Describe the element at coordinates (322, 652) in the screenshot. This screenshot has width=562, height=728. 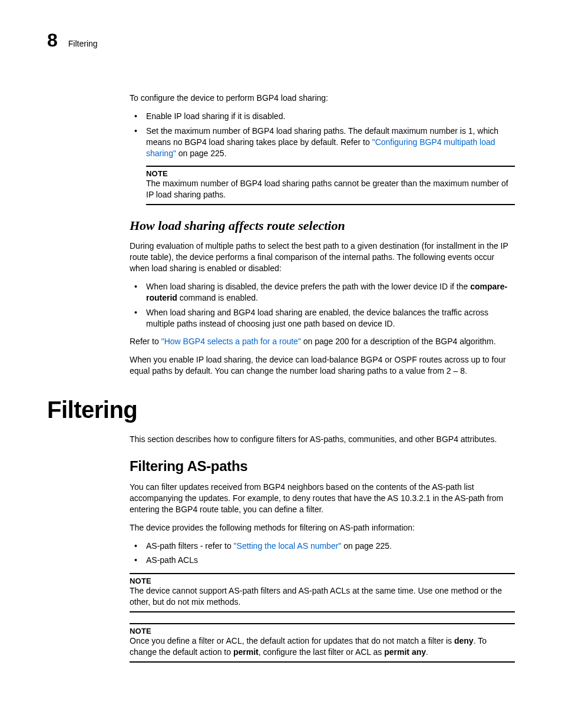
I see `text: , configure the last filter or ACL as` at that location.